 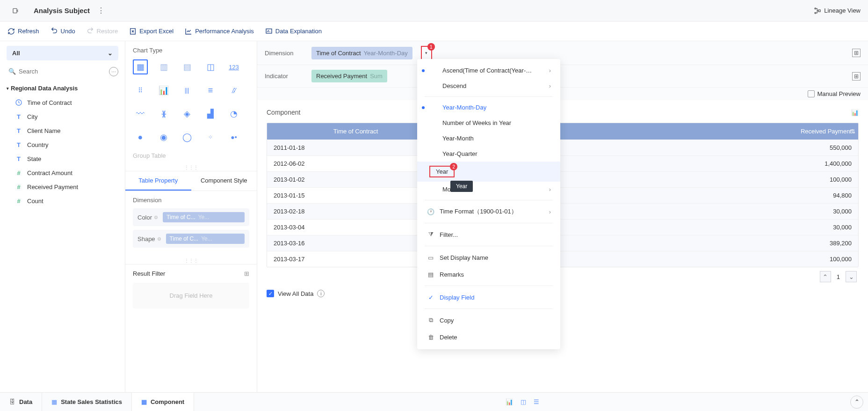 What do you see at coordinates (63, 131) in the screenshot?
I see `field-client-name: TClient Name` at bounding box center [63, 131].